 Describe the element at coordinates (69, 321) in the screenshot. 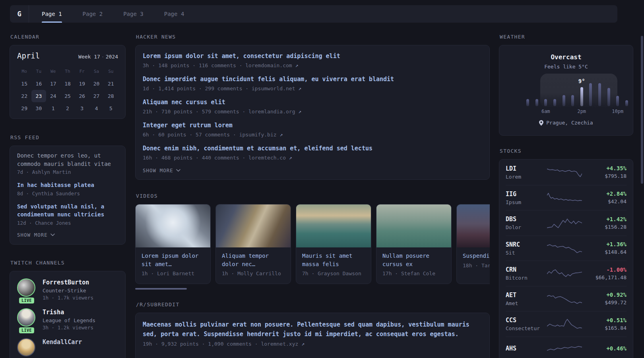

I see `twitch-channel-game: League of Legends` at that location.